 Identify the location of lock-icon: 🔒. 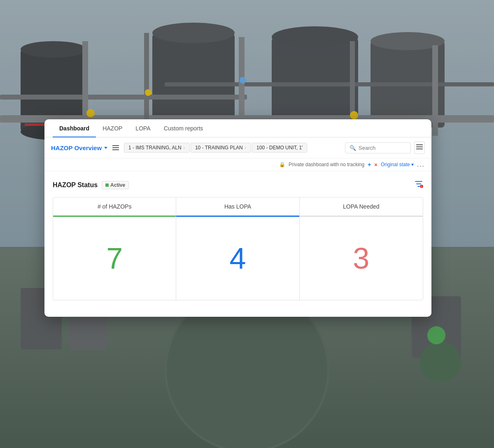
(282, 165).